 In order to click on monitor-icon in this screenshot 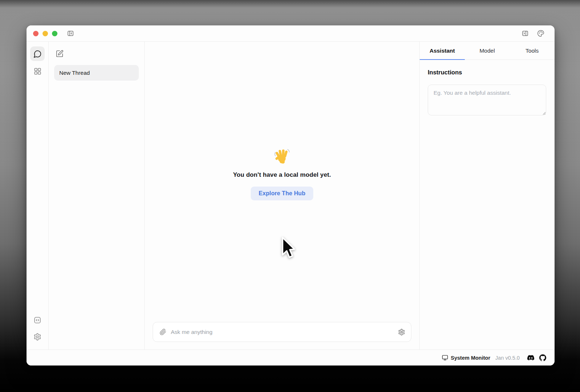, I will do `click(445, 358)`.